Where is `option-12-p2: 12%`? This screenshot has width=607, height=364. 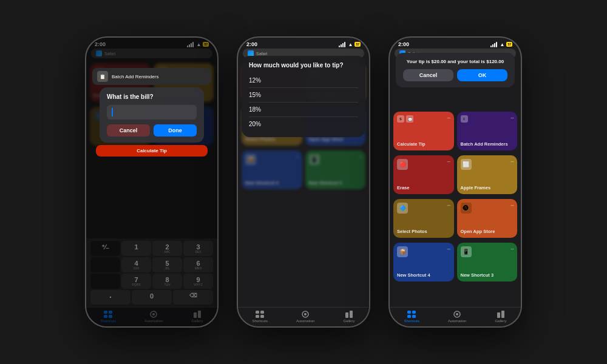
option-12-p2: 12% is located at coordinates (304, 81).